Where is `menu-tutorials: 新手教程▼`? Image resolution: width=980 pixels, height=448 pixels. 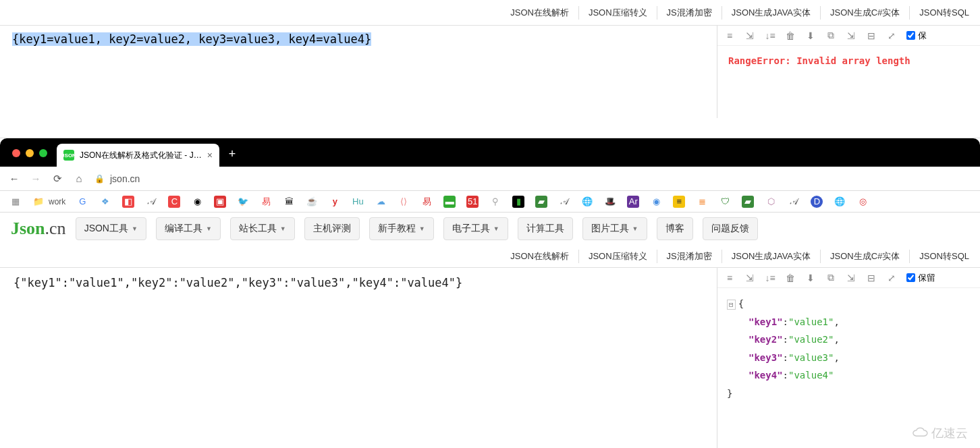 menu-tutorials: 新手教程▼ is located at coordinates (402, 229).